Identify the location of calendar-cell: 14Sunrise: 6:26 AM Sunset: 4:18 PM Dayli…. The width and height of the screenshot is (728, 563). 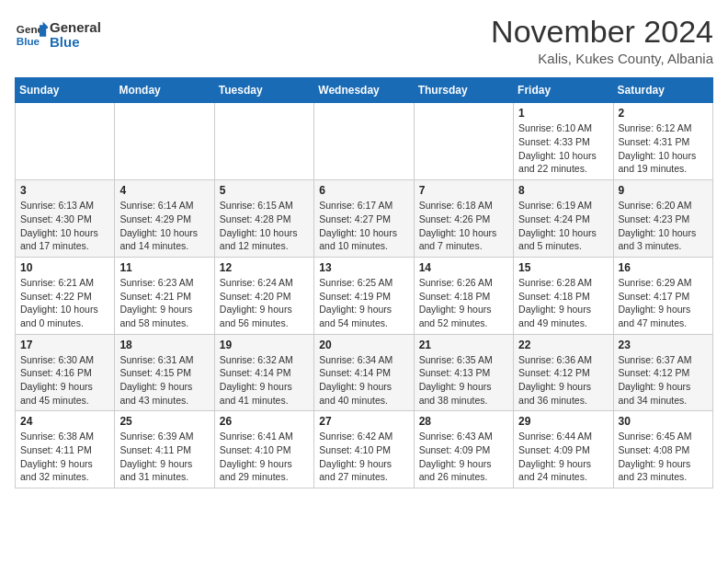
(463, 295).